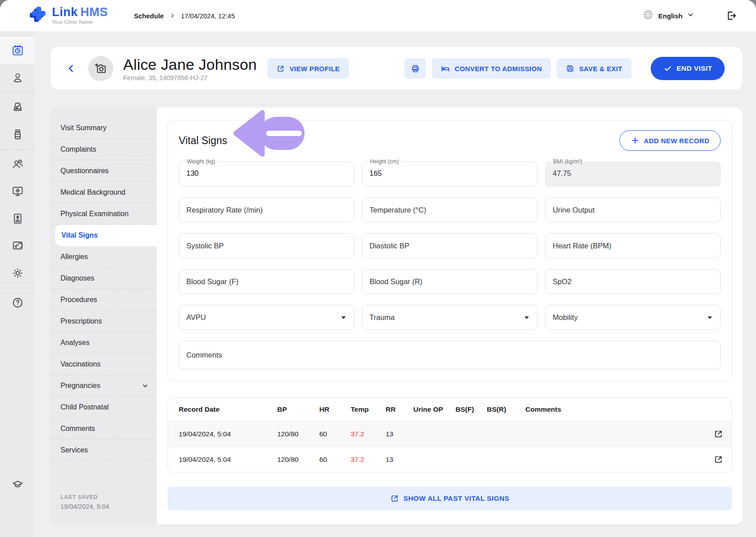 The image size is (756, 537). Describe the element at coordinates (93, 192) in the screenshot. I see `nav-item-label: Medical Background` at that location.